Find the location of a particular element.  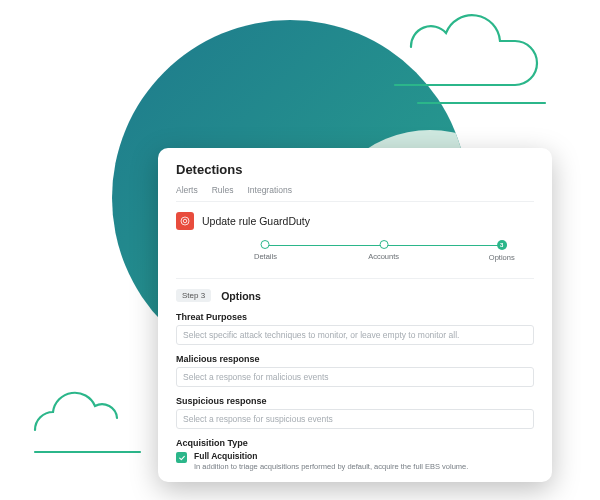

checkbox-body: Full Acquisition In addition to triage a… is located at coordinates (331, 461).